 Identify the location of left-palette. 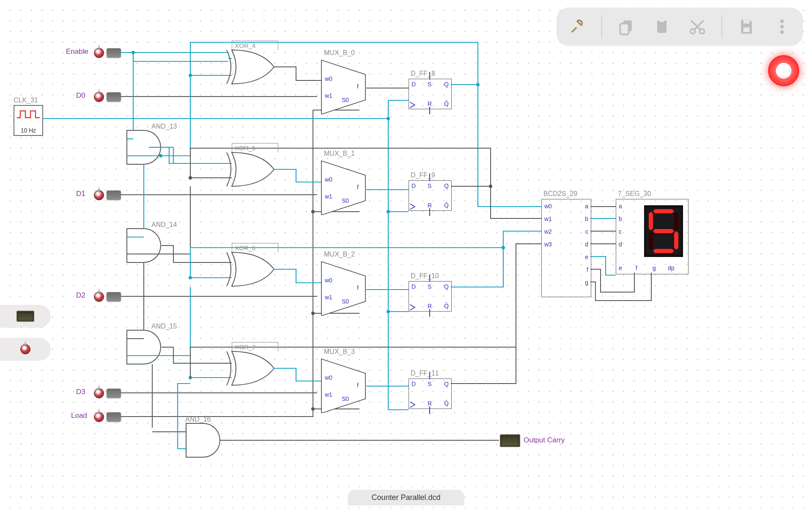
(25, 333).